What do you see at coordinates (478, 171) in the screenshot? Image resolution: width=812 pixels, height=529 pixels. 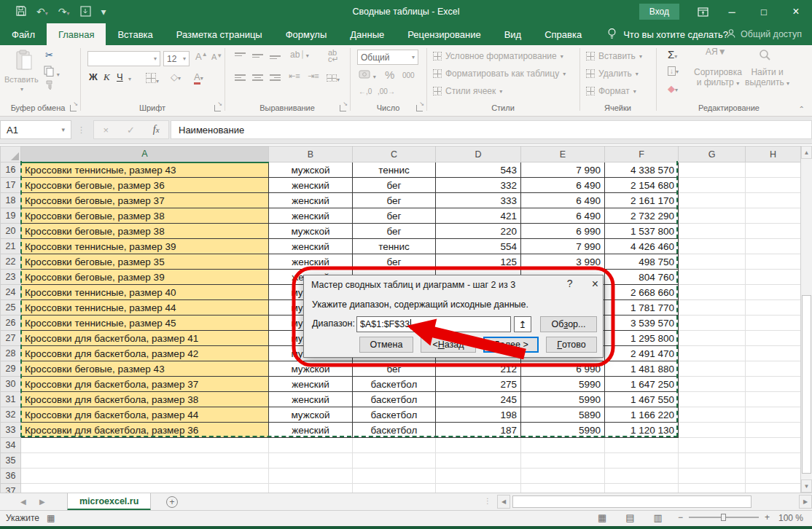 I see `cell: 543` at bounding box center [478, 171].